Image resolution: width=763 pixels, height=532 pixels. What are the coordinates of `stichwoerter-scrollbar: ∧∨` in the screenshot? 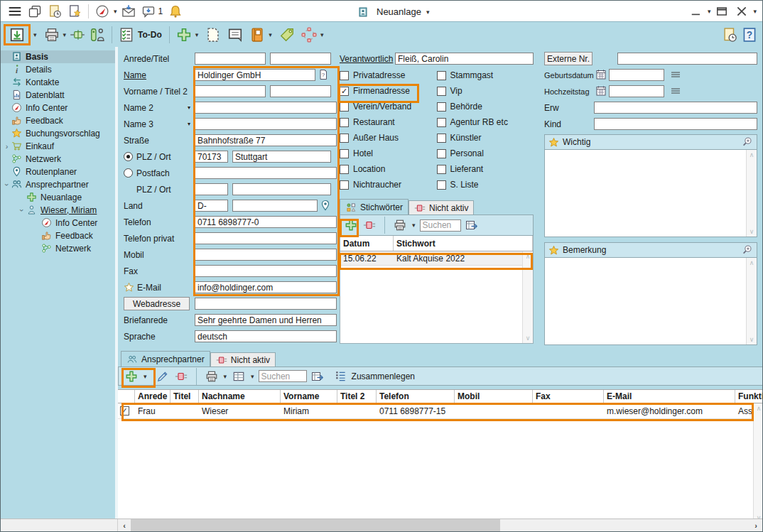 It's located at (527, 297).